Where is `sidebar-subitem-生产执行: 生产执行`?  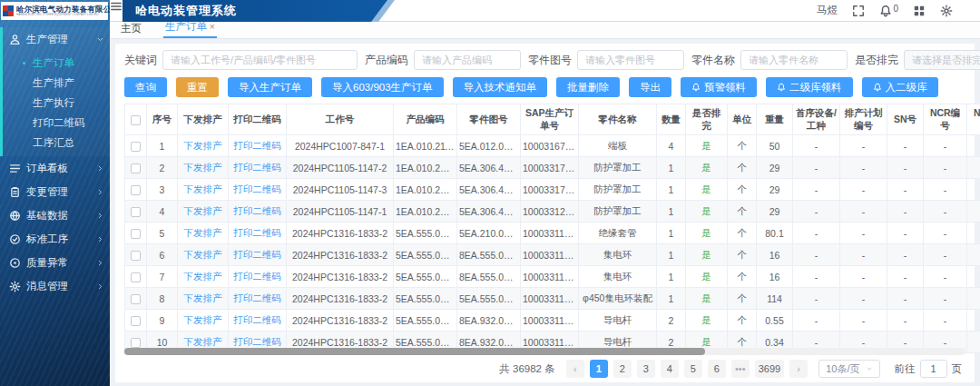 sidebar-subitem-生产执行: 生产执行 is located at coordinates (56, 103).